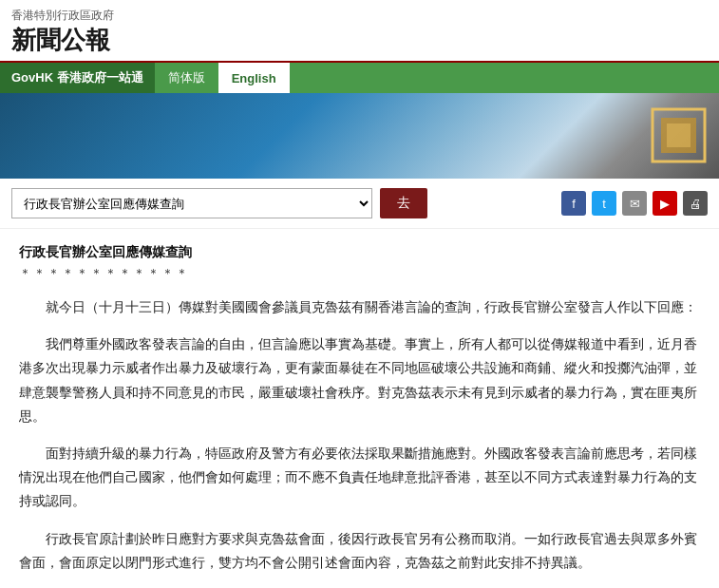 Image resolution: width=719 pixels, height=588 pixels. Describe the element at coordinates (192, 203) in the screenshot. I see `department-select: 行政長官辦公室回應傳媒查詢` at that location.